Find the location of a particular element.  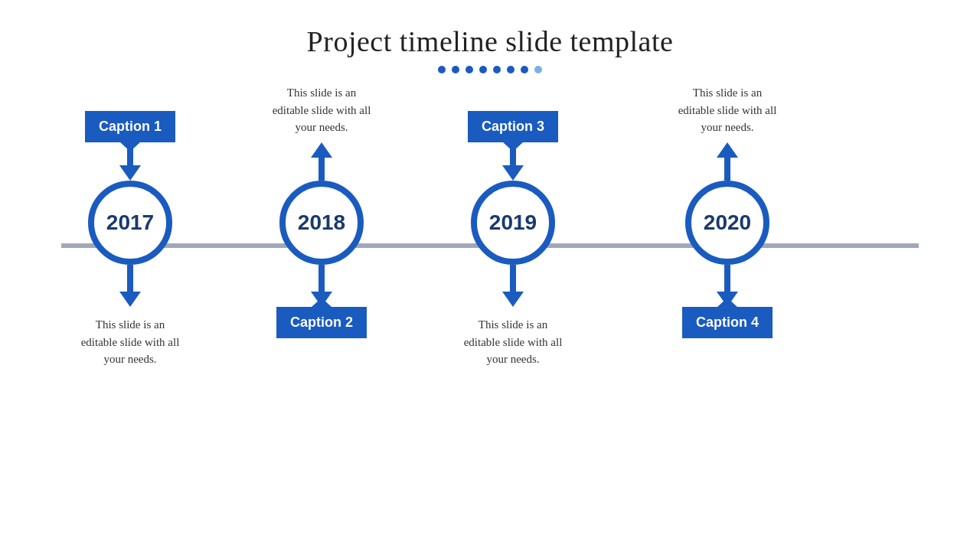

timeline-item-1: Caption 1 2017 This slide is aneditable … is located at coordinates (130, 225).